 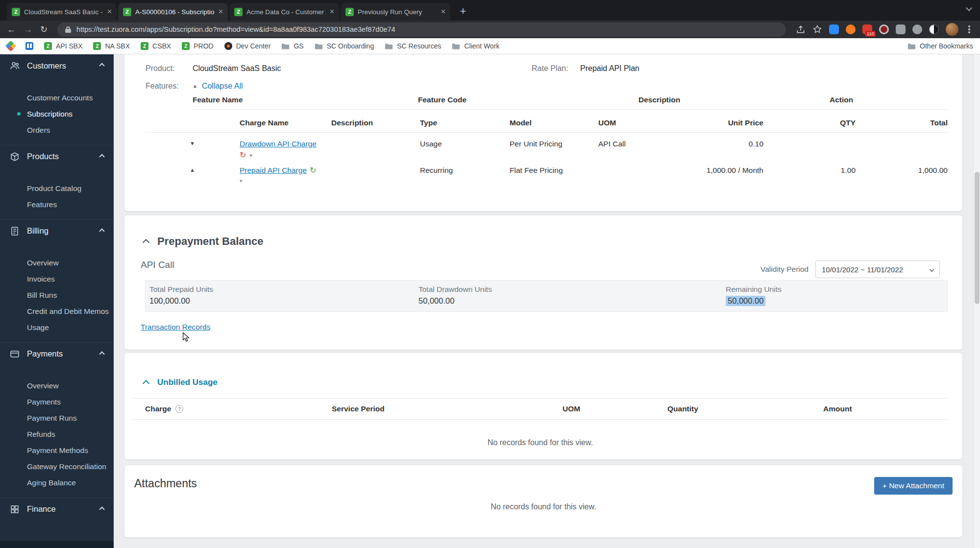 What do you see at coordinates (292, 46) in the screenshot?
I see `bookmark-folder-gs: GS` at bounding box center [292, 46].